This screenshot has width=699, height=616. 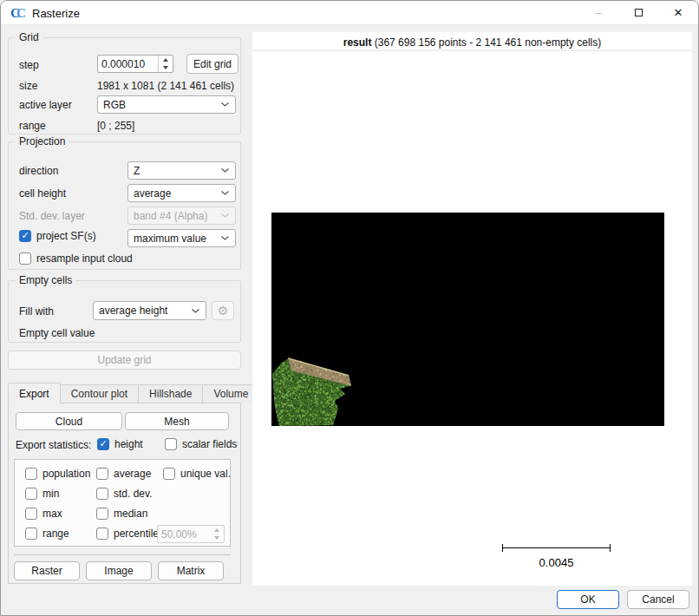 I want to click on unique-val-checkbox-row: unique val., so click(x=197, y=474).